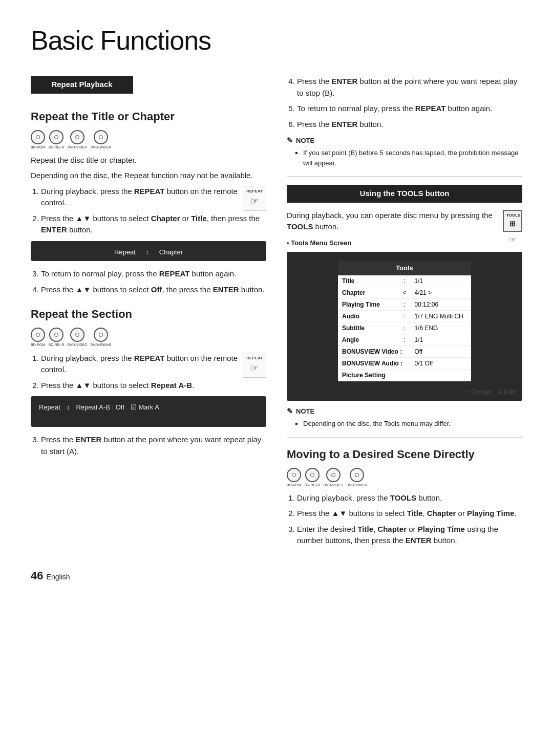 This screenshot has height=756, width=553. I want to click on note-content-2: Depending on the disc, the Tools menu ma…, so click(405, 424).